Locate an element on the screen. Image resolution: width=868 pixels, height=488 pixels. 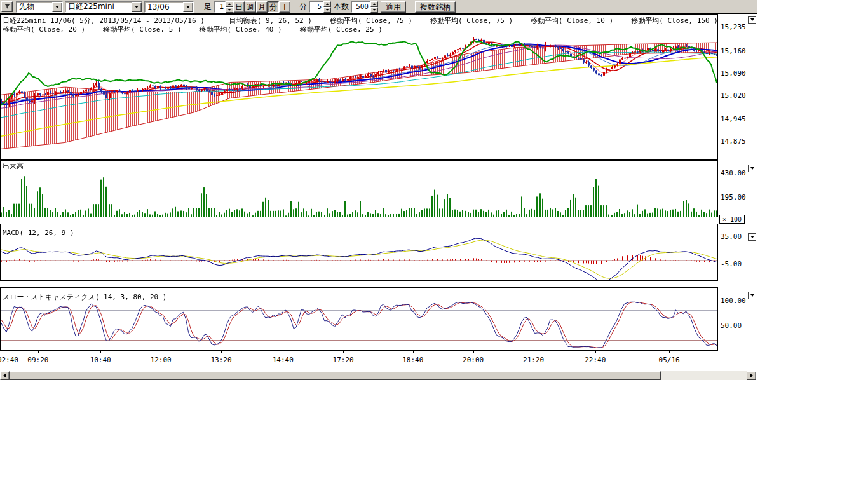
time-axis-label: 21:20 is located at coordinates (534, 360).